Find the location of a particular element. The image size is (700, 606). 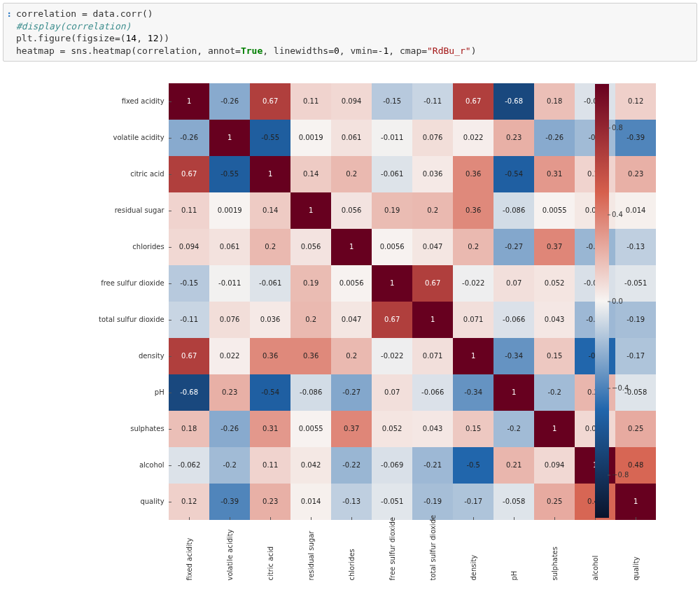

heatmap-cell: 0.056 is located at coordinates (351, 211).